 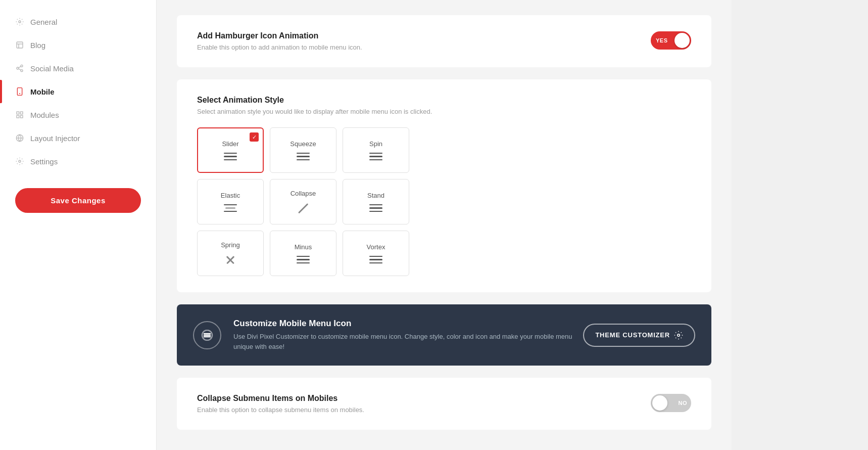 What do you see at coordinates (230, 195) in the screenshot?
I see `anim-elastic-label: Elastic` at bounding box center [230, 195].